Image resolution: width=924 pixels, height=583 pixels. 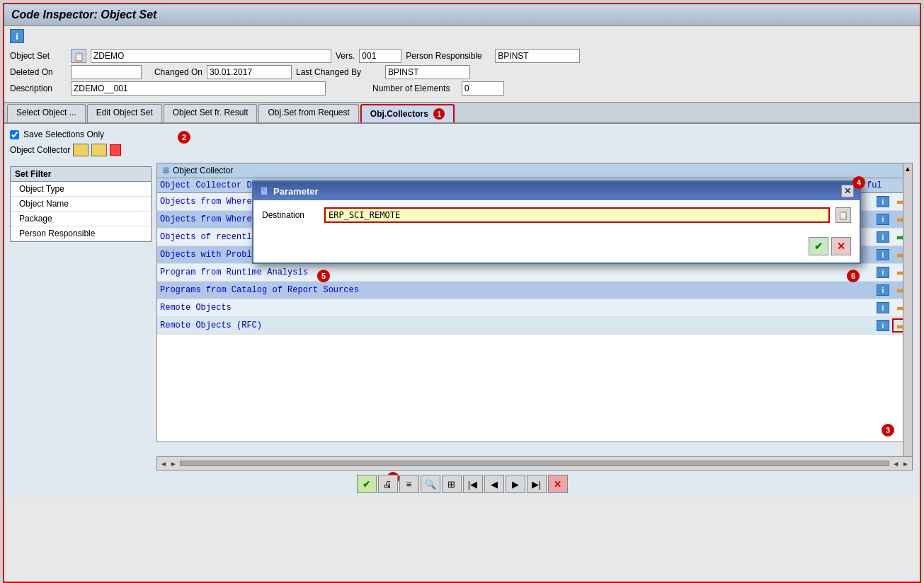 I want to click on person-resp-label: Person Responsible, so click(x=448, y=56).